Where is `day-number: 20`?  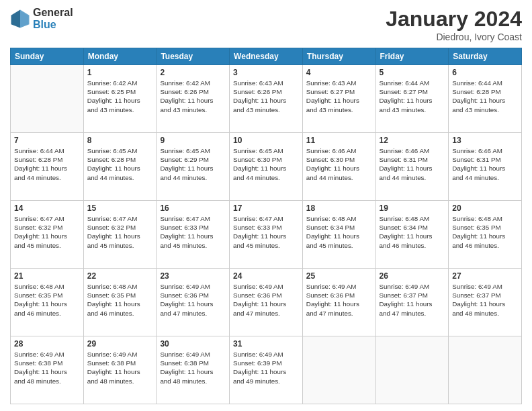
day-number: 20 is located at coordinates (485, 208).